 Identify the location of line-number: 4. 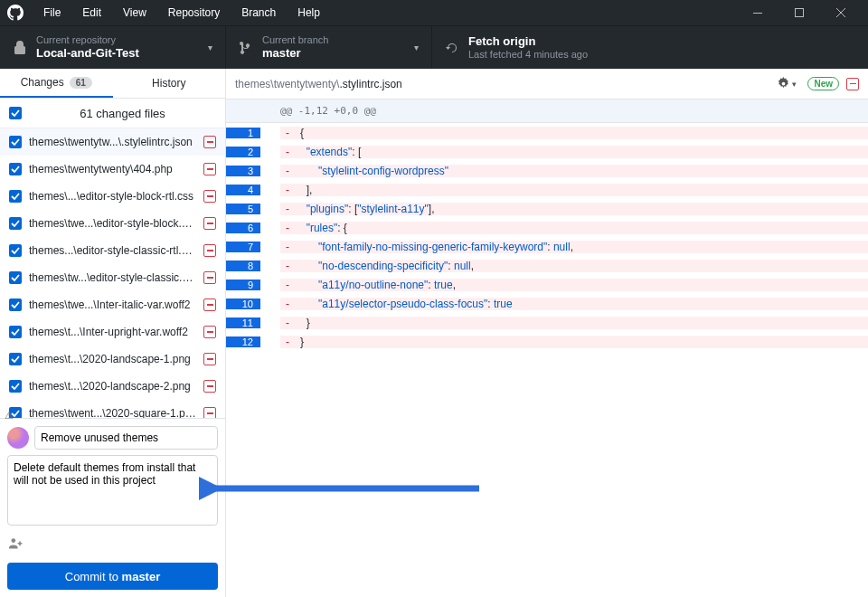
(243, 190).